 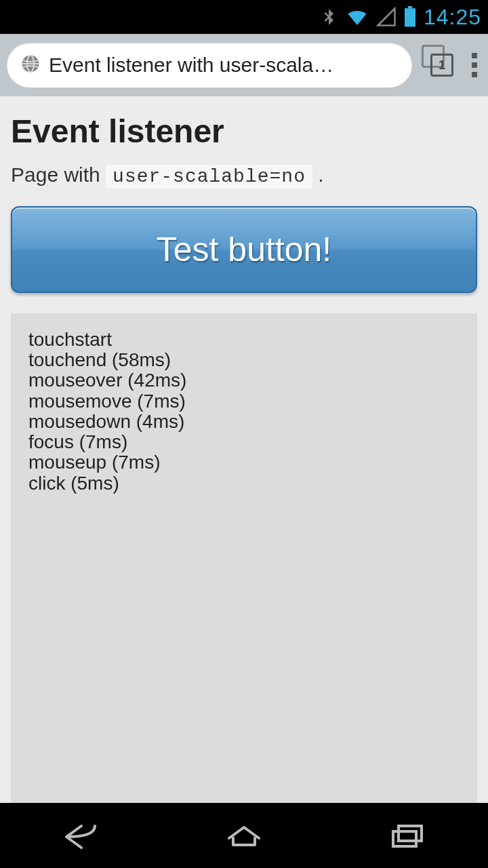 What do you see at coordinates (244, 835) in the screenshot?
I see `home-button` at bounding box center [244, 835].